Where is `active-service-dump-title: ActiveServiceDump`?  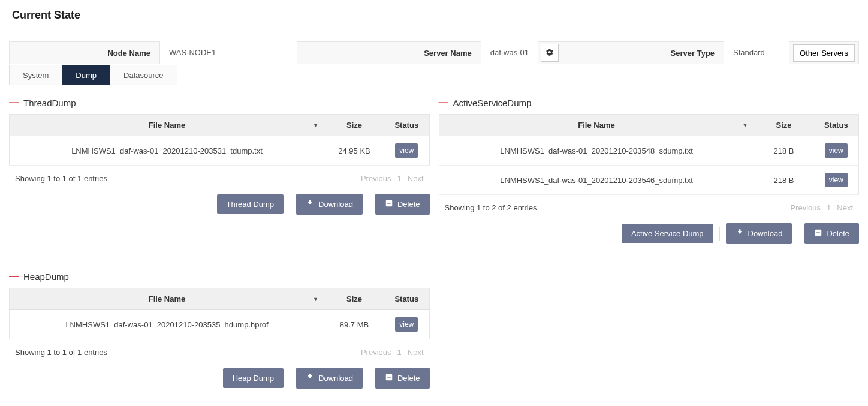 active-service-dump-title: ActiveServiceDump is located at coordinates (493, 103).